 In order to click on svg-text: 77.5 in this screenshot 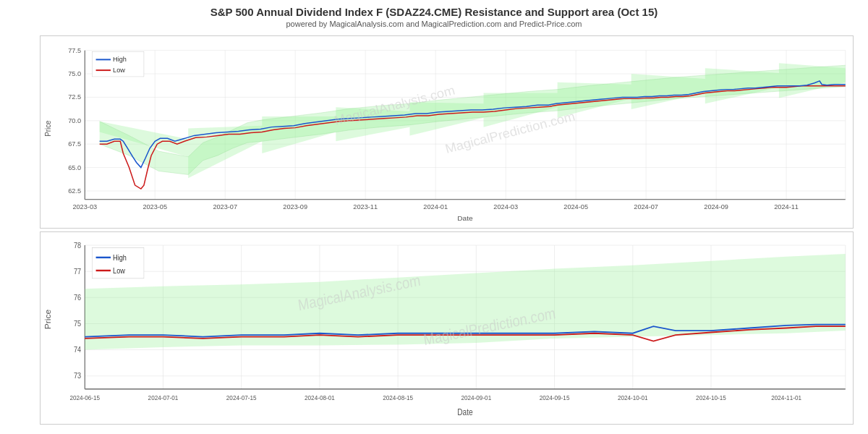, I will do `click(75, 51)`.